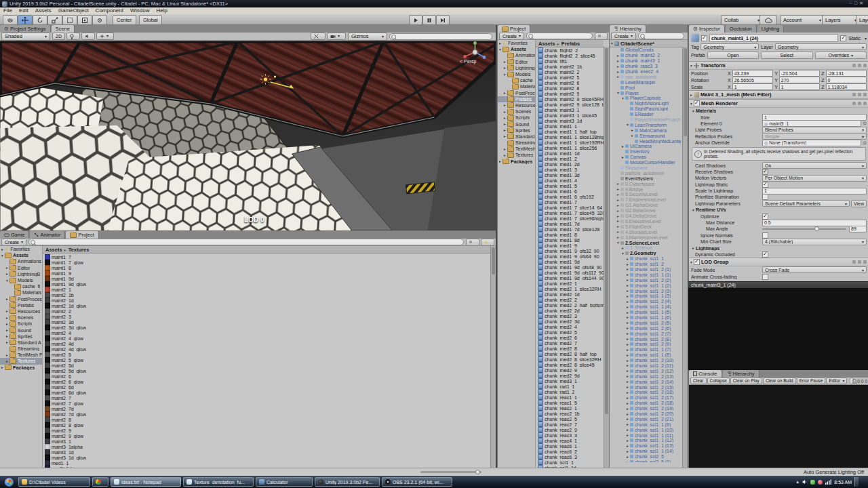 This screenshot has height=488, width=868. I want to click on menu-gameobject: GameObject, so click(73, 11).